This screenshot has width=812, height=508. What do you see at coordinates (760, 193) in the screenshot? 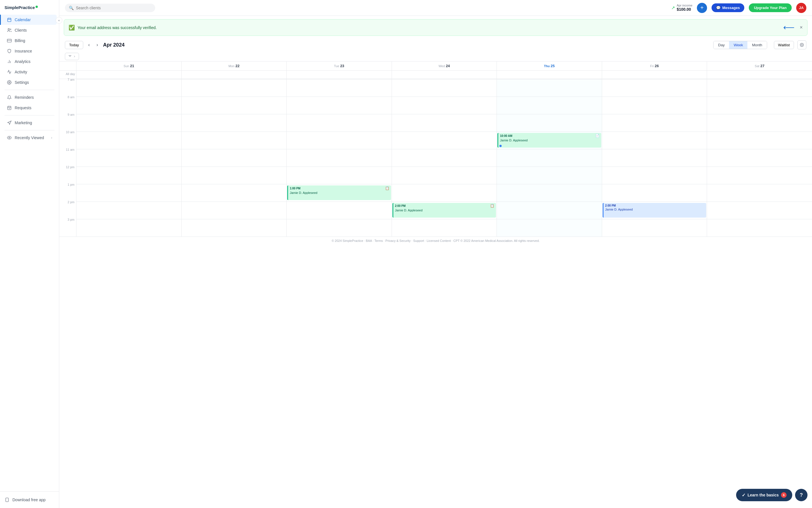
I see `cell-1pm-sat` at bounding box center [760, 193].